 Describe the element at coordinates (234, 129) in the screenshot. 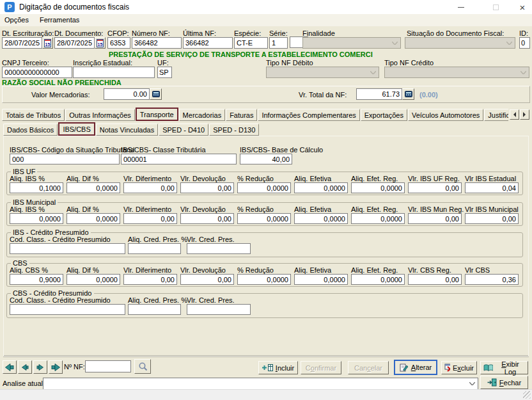

I see `tab-sped-d130: SPED - D130` at that location.